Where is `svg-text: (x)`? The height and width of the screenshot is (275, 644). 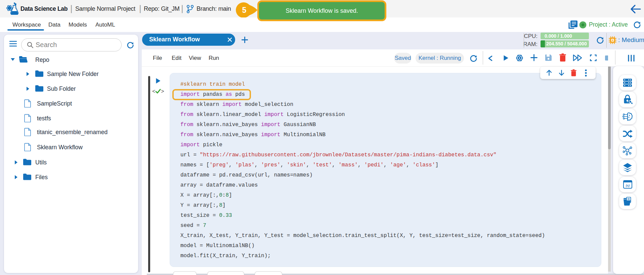
svg-text: (x) is located at coordinates (628, 186).